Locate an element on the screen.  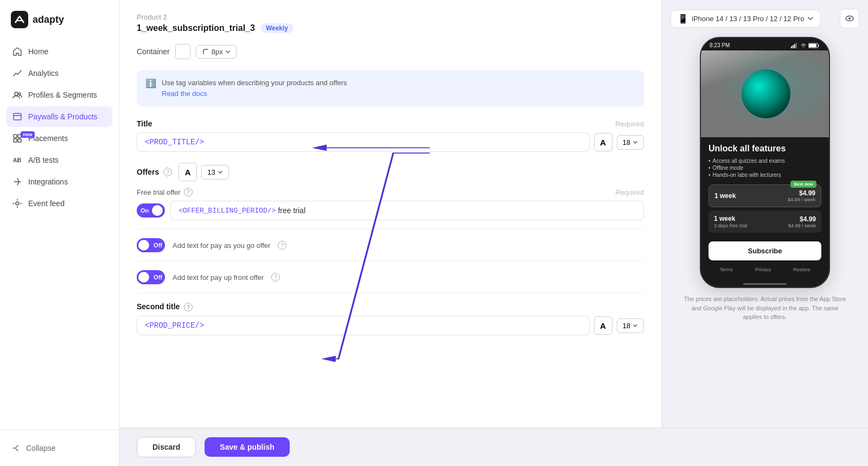
publish-button: Save & publish is located at coordinates (247, 447).